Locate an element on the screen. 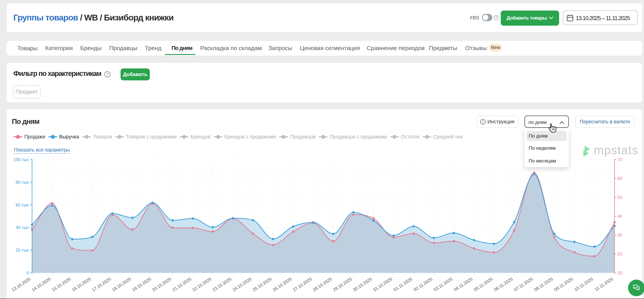 The width and height of the screenshot is (644, 299). svg-text: 06.11.2025 is located at coordinates (503, 284).